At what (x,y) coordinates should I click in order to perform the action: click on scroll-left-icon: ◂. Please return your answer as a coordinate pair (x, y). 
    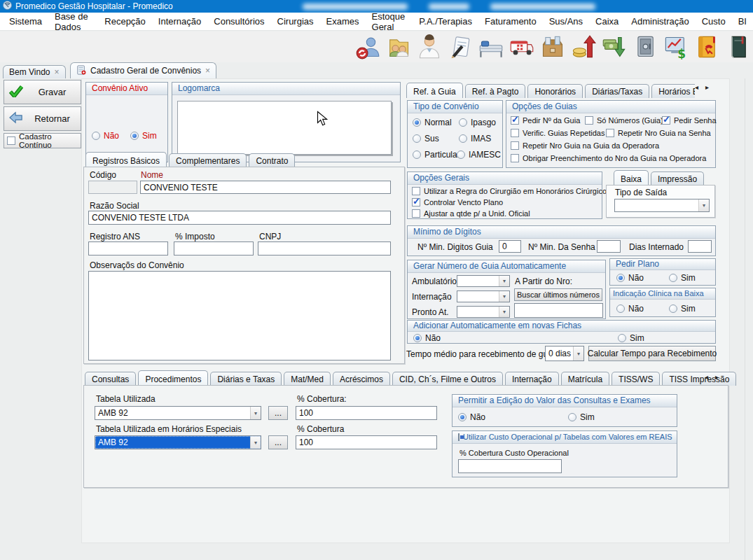
    Looking at the image, I should click on (696, 87).